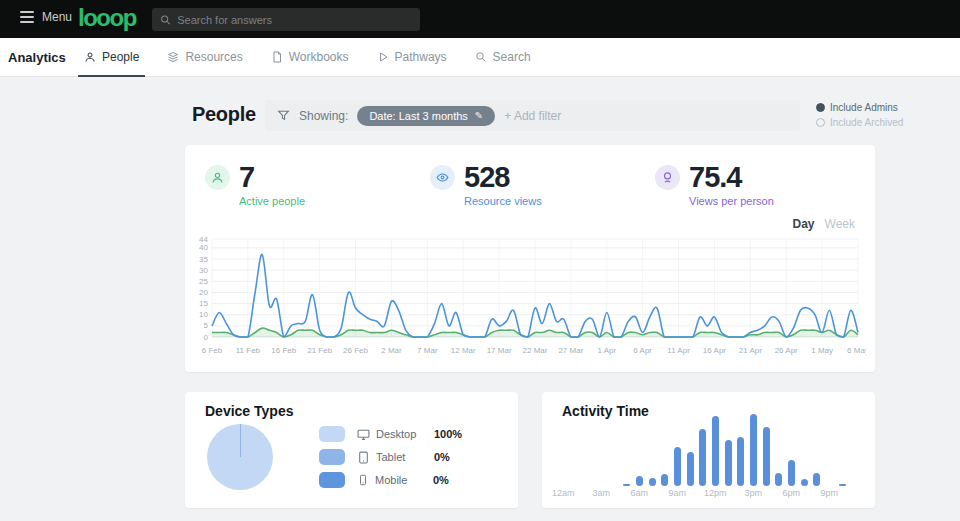  Describe the element at coordinates (714, 184) in the screenshot. I see `stat-views-per-person: 75.4 Views per person` at that location.